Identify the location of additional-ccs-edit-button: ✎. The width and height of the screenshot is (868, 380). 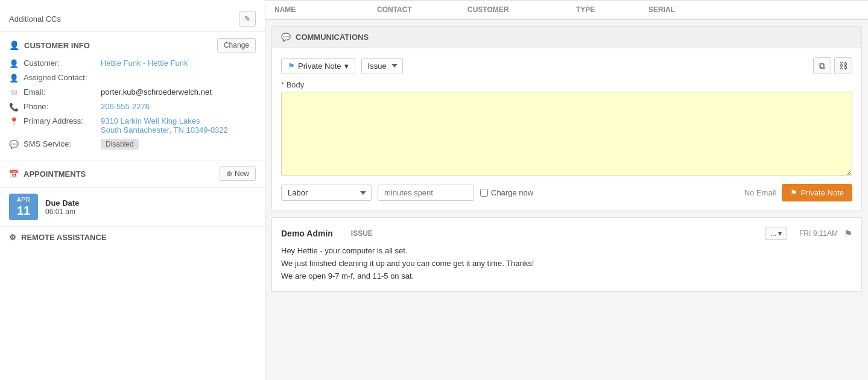
(247, 19).